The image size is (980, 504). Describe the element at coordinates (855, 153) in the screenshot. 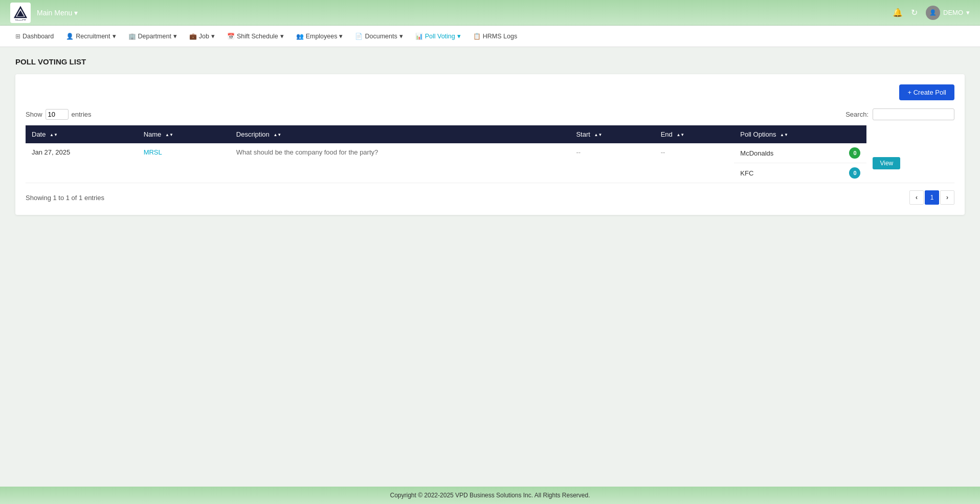

I see `option-votes-mcdonalds: 0` at that location.